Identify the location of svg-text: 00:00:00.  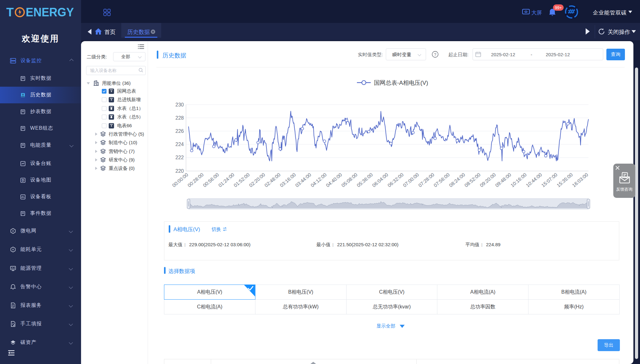
(180, 180).